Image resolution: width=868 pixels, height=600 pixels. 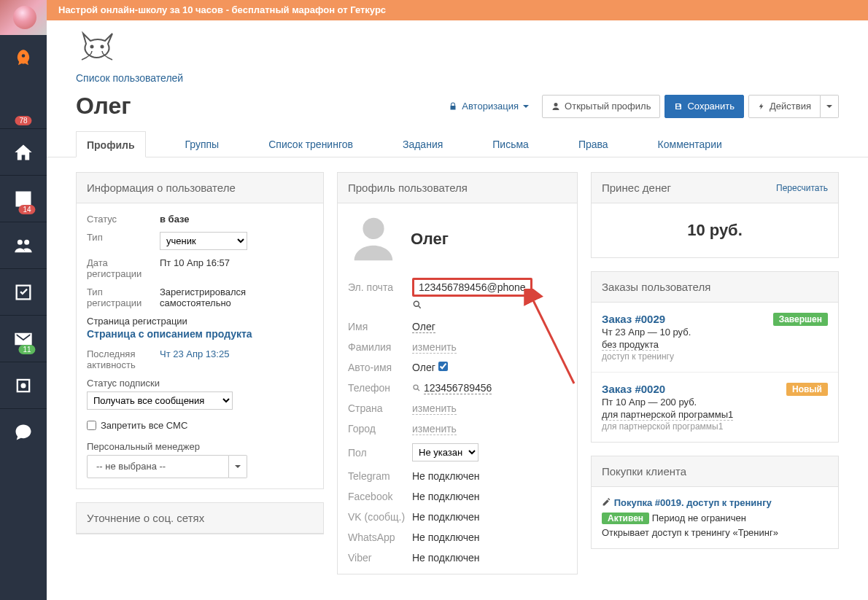 What do you see at coordinates (23, 292) in the screenshot?
I see `nav-checkbox` at bounding box center [23, 292].